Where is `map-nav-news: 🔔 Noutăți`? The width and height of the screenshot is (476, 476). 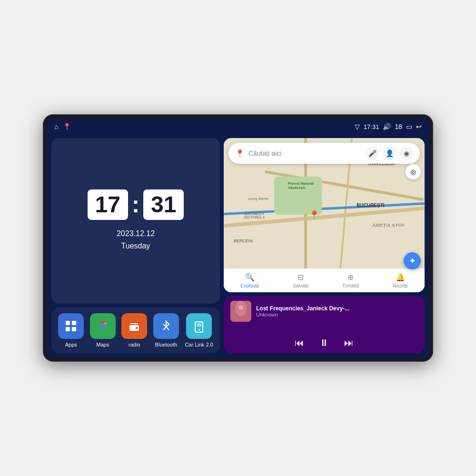
map-nav-news: 🔔 Noutăți is located at coordinates (400, 281).